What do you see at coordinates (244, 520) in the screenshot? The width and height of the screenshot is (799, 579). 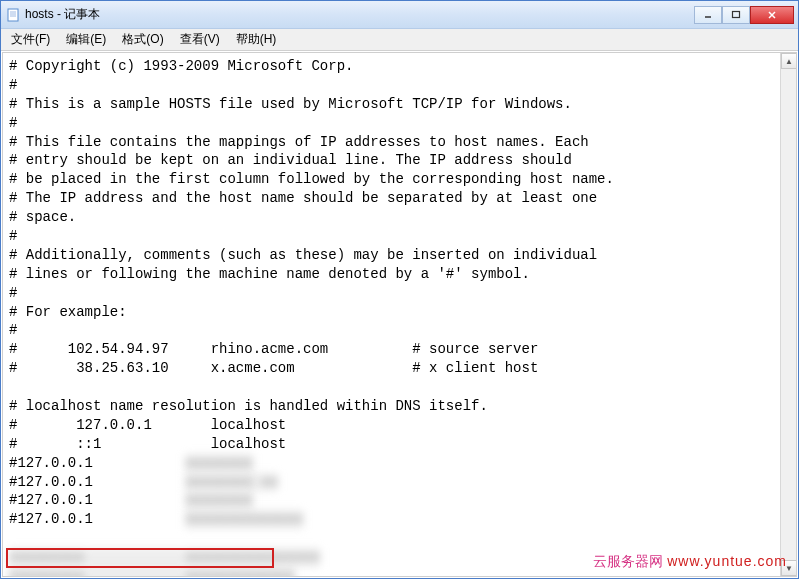 I see `redacted-text: xxxxxxxxxxxxxx` at bounding box center [244, 520].